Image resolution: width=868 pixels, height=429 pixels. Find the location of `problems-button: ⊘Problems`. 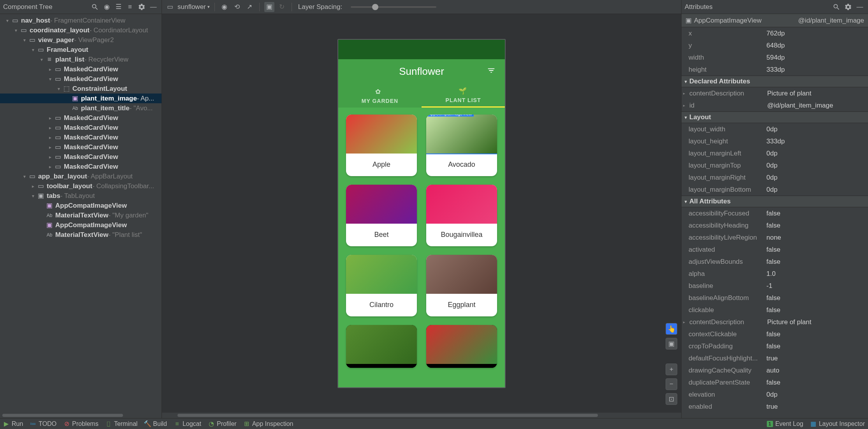

problems-button: ⊘Problems is located at coordinates (81, 424).